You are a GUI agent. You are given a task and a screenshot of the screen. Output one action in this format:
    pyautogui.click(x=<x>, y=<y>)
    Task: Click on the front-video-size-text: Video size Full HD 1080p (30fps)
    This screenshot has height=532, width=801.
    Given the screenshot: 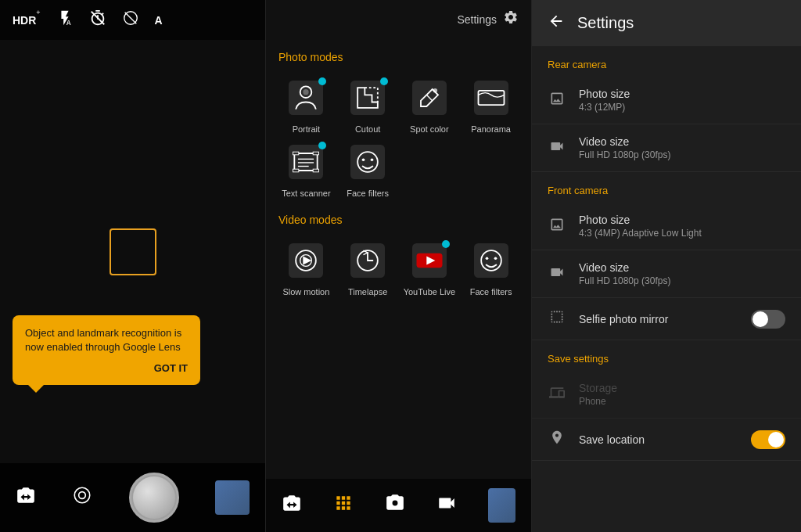 What is the action you would take?
    pyautogui.click(x=682, y=274)
    